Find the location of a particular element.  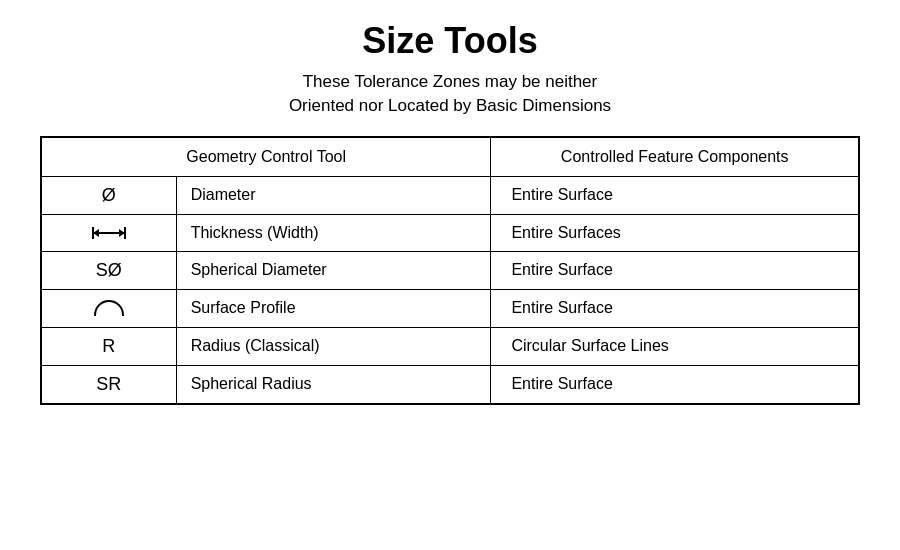

symbol-cell: R is located at coordinates (108, 346).